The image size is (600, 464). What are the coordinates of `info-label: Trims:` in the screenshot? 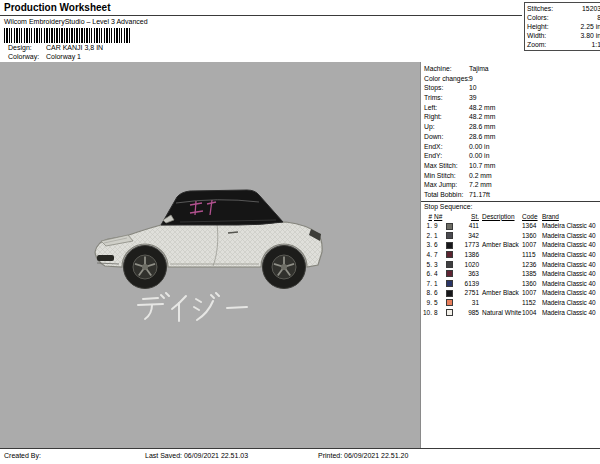 It's located at (446, 98).